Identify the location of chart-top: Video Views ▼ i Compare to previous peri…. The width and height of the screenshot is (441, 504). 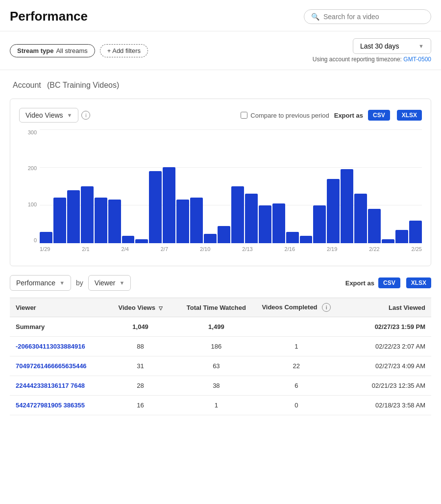
(220, 115).